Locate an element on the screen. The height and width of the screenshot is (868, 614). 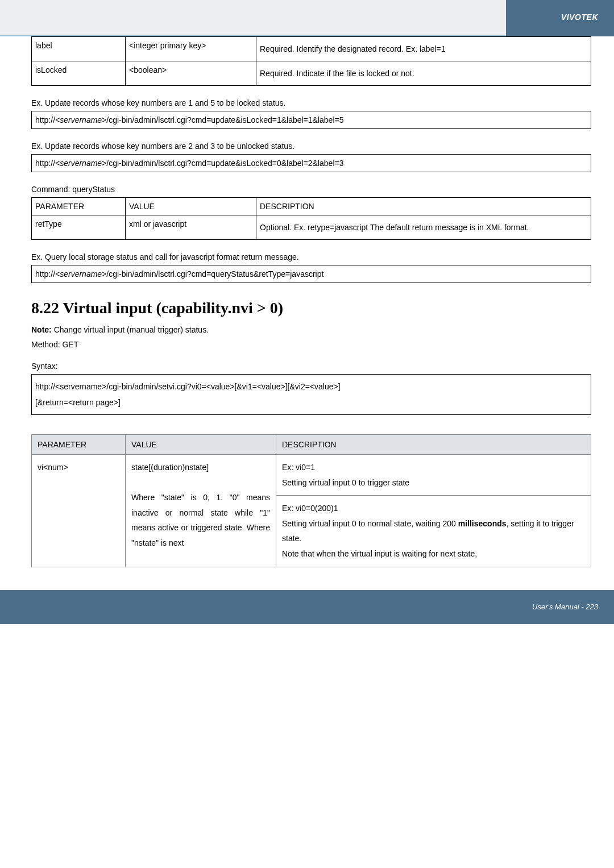
note-text: Change virtual input (manual trigger) st… is located at coordinates (130, 330).